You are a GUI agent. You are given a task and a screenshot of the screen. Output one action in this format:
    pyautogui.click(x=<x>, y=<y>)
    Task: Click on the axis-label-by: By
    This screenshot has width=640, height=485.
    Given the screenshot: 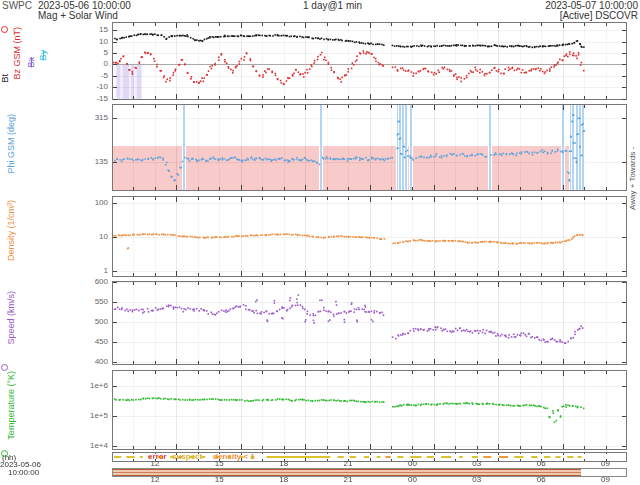 What is the action you would take?
    pyautogui.click(x=44, y=56)
    